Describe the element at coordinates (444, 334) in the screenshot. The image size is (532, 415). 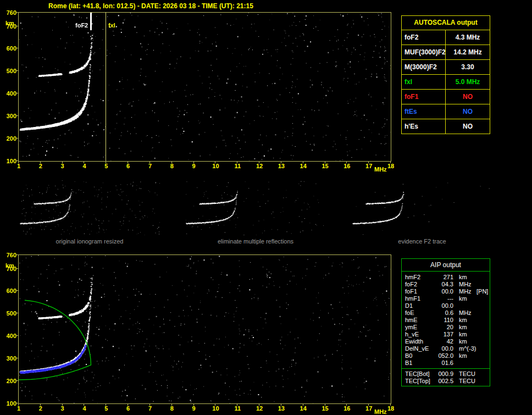
I see `aip-param-value: 137` at that location.